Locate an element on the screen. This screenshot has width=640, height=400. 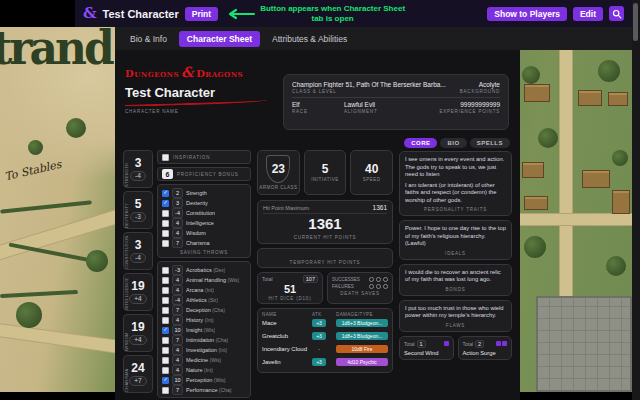
attack-damage-badge: 4d10 Psychic is located at coordinates (362, 362).